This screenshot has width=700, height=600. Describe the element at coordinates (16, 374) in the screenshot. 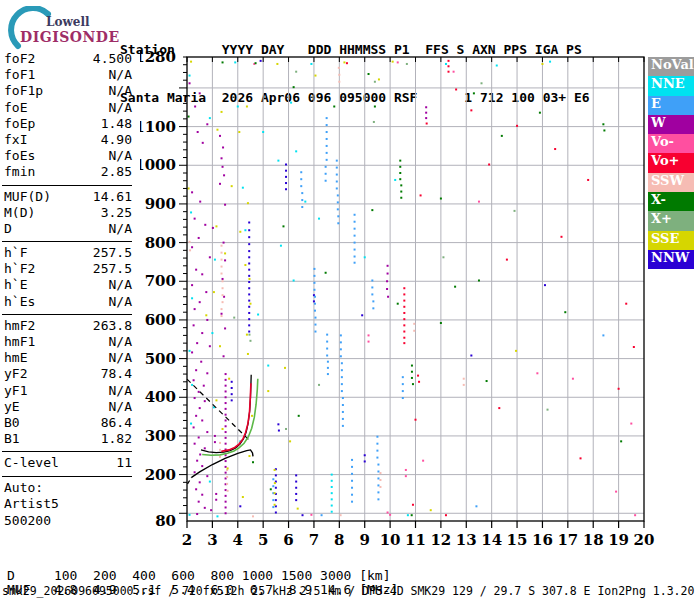

I see `param-name: yF2` at that location.